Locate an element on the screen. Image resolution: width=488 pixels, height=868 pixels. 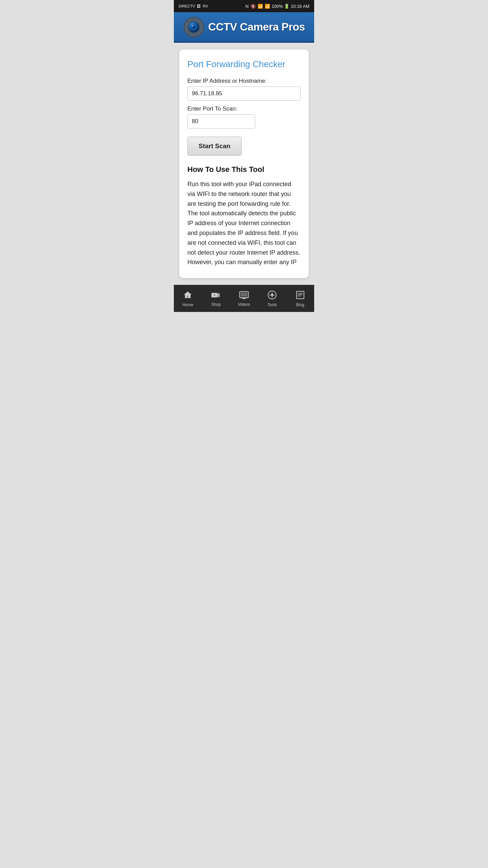
wifi-icon: 📶 is located at coordinates (260, 6).